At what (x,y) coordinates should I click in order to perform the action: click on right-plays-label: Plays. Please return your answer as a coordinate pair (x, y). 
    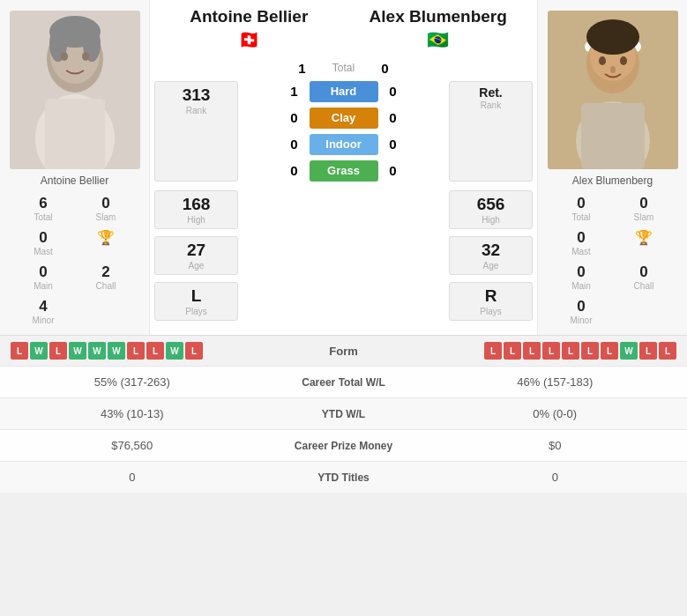
    Looking at the image, I should click on (490, 312).